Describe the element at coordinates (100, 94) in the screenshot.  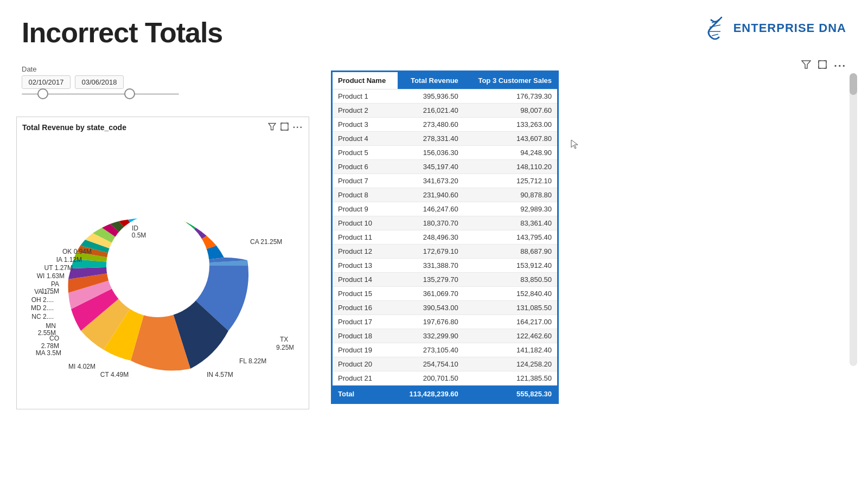
I see `slider-track` at that location.